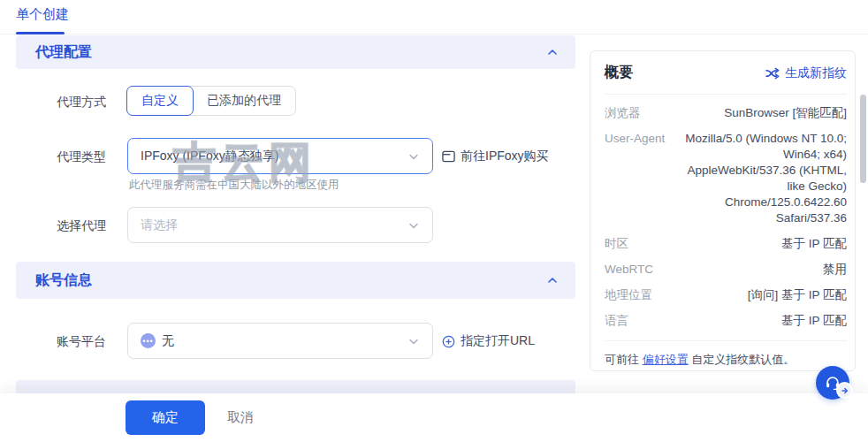  I want to click on choose-proxy-placeholder: 请选择, so click(159, 225).